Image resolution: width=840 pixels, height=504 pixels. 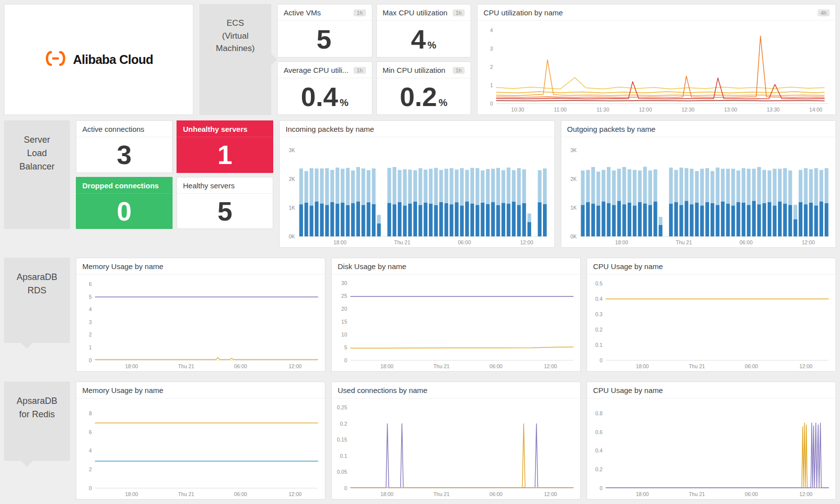 I want to click on svg-text: 0.4, so click(x=599, y=450).